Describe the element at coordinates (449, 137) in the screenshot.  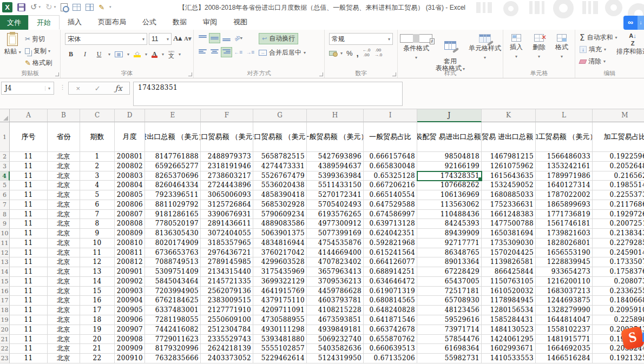
I see `header-cell-J1: 来料加工装配贸 易进出口总额 （美元）` at that location.